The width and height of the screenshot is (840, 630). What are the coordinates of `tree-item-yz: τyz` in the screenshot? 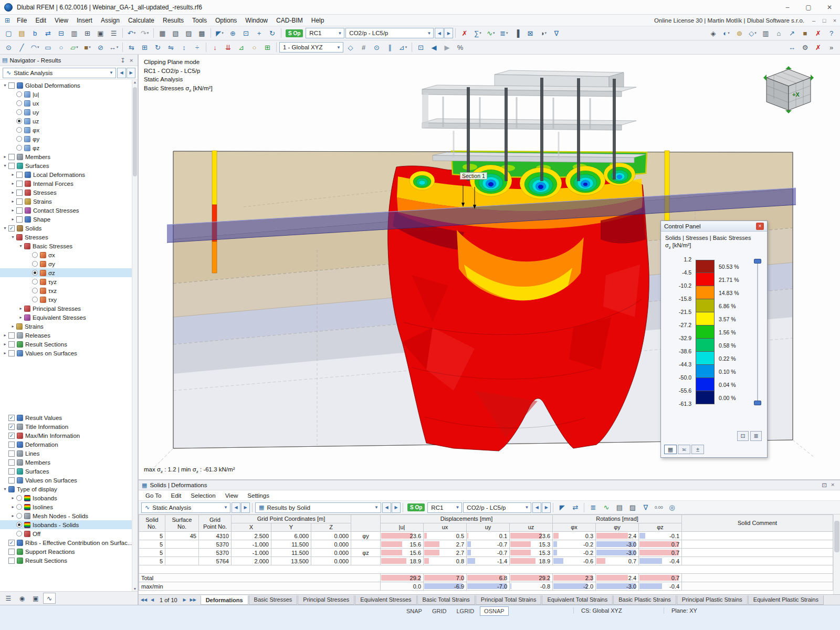 It's located at (69, 281).